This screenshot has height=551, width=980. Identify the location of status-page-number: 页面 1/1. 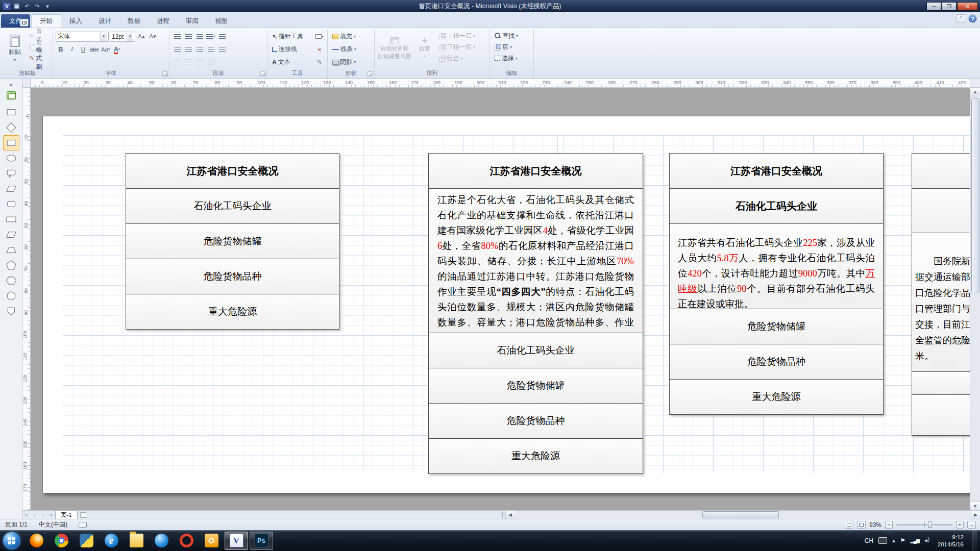
(16, 524).